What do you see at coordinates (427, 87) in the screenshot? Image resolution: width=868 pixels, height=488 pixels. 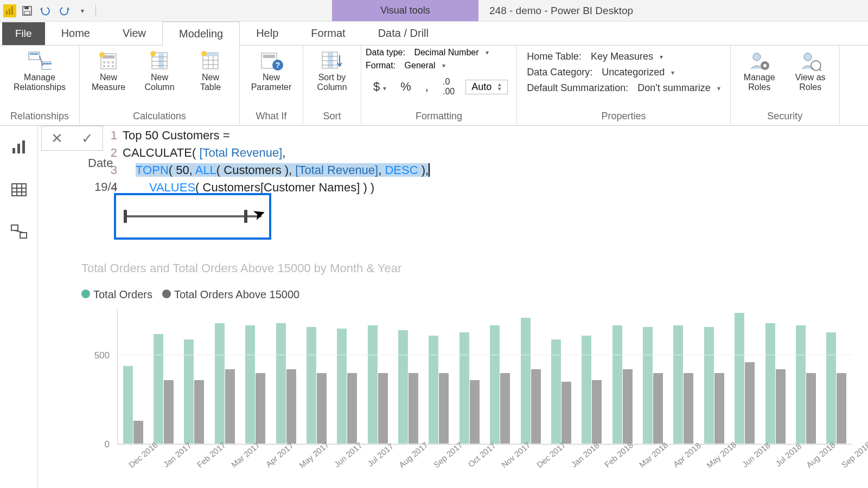 I see `comma-button: ,` at bounding box center [427, 87].